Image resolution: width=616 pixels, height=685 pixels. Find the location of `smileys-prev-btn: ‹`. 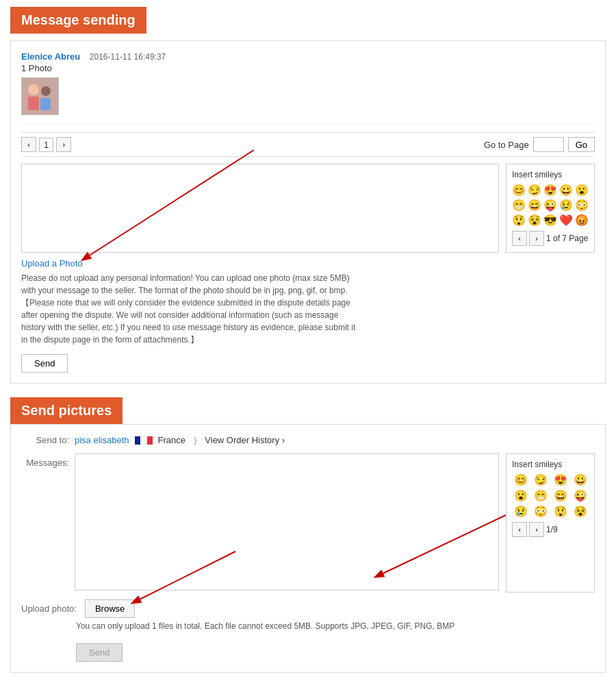

smileys-prev-btn: ‹ is located at coordinates (519, 238).